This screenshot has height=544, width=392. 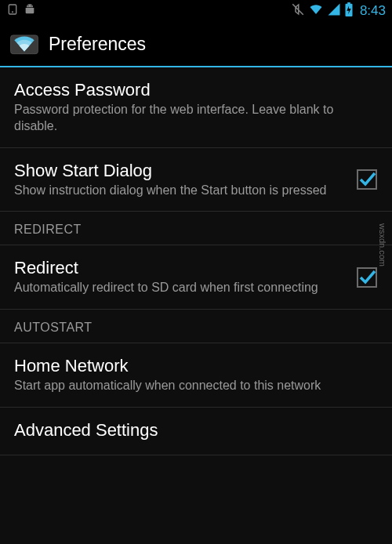 I want to click on page-title: Preferences, so click(x=97, y=44).